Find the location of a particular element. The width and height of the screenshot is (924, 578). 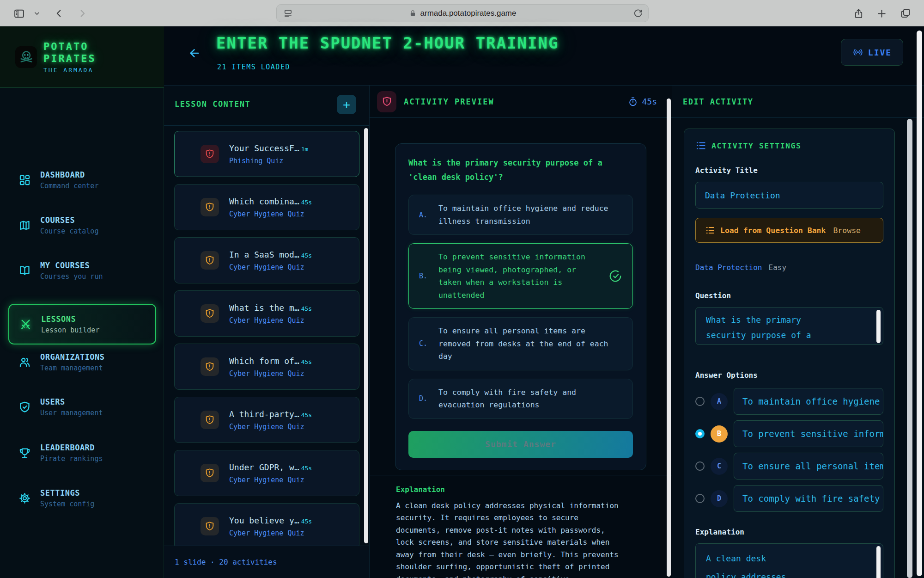

activity-preview-header: ACTIVITY PREVIEW 45s is located at coordinates (521, 102).